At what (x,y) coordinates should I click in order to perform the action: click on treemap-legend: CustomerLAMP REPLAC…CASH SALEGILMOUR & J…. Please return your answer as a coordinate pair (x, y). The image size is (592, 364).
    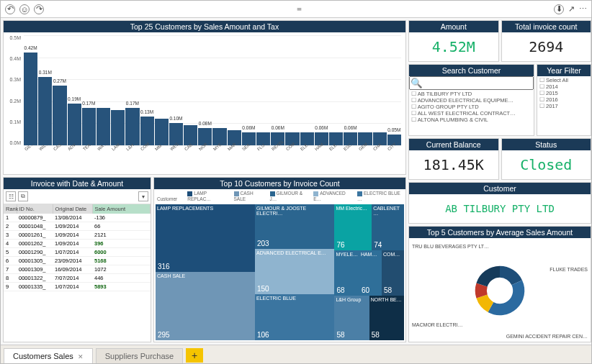
    Looking at the image, I should click on (279, 196).